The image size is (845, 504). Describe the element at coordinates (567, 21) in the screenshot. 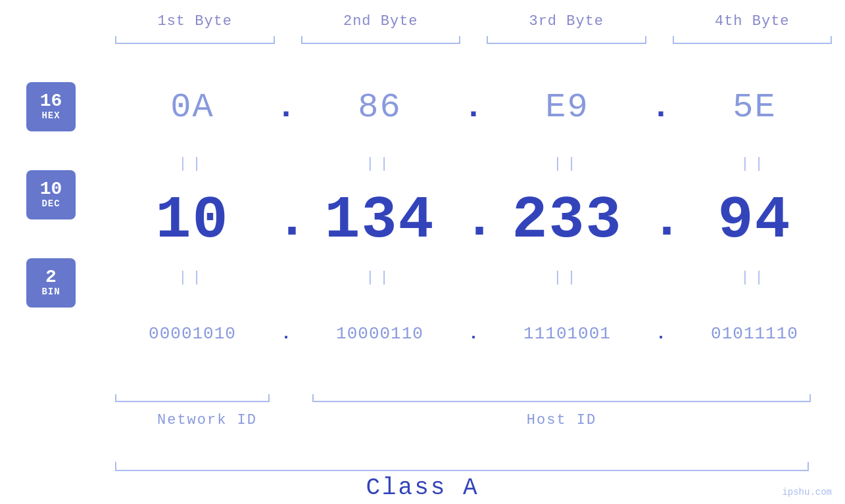

I see `byte3-header: 3rd Byte` at that location.